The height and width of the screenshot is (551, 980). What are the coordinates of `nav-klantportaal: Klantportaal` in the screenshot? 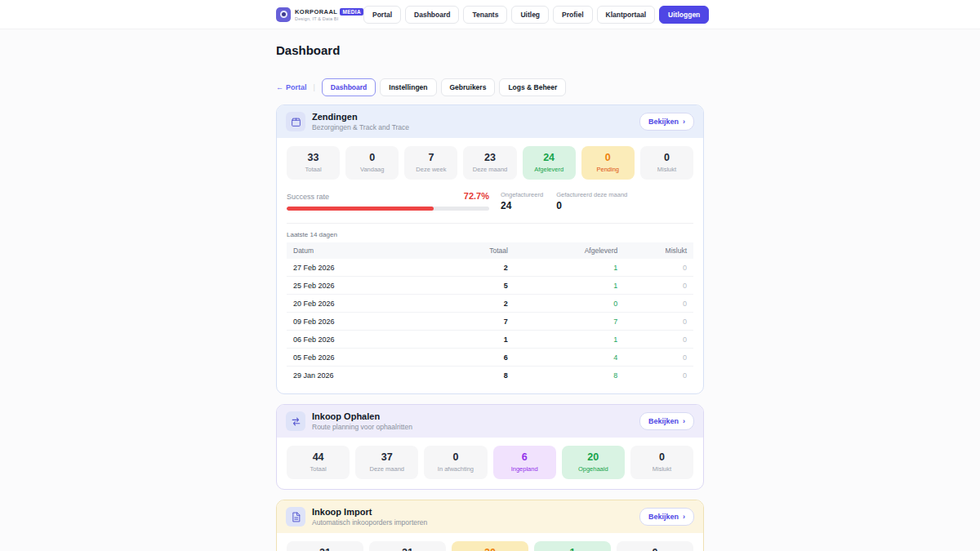 It's located at (626, 15).